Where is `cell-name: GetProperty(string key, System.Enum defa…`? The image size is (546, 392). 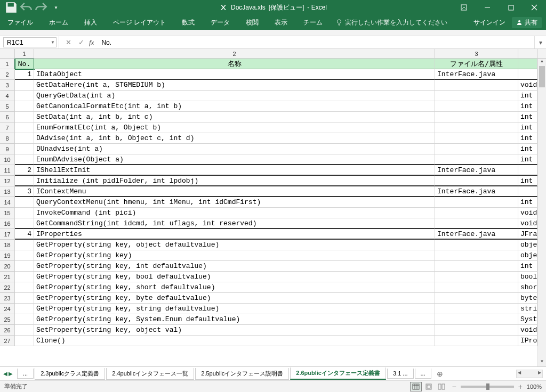 cell-name: GetProperty(string key, System.Enum defa… is located at coordinates (235, 320).